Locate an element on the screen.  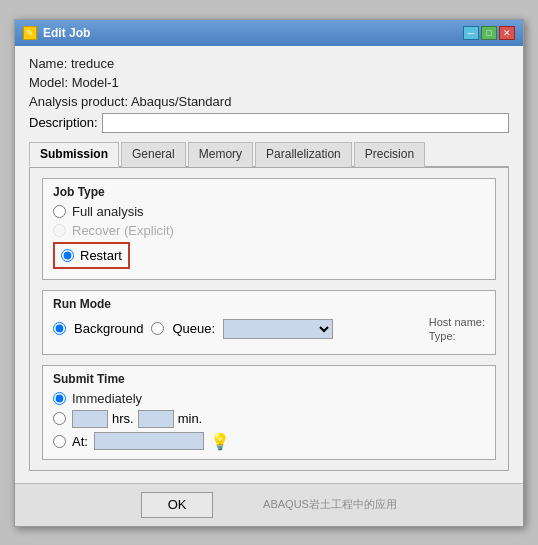
name-label: Name: is located at coordinates (48, 64).